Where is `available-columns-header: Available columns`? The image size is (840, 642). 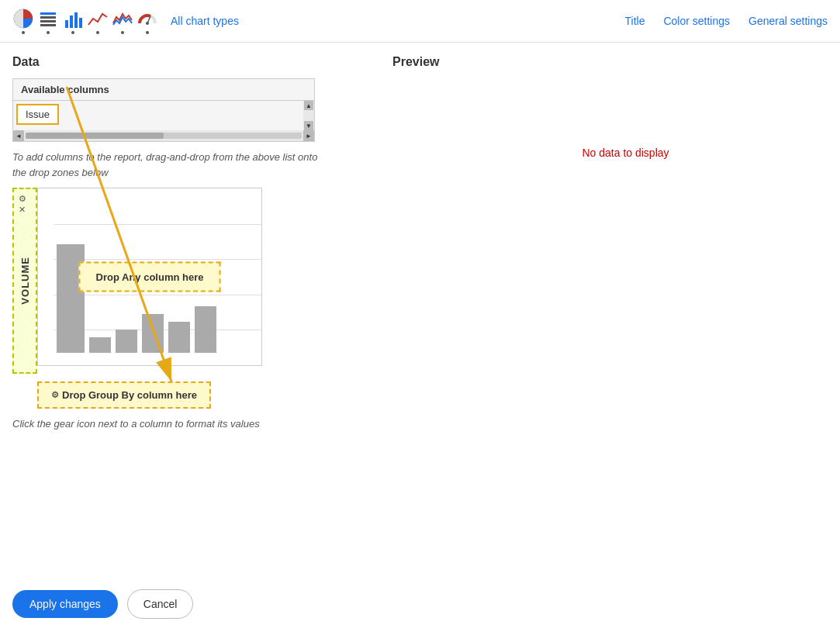 available-columns-header: Available columns is located at coordinates (164, 90).